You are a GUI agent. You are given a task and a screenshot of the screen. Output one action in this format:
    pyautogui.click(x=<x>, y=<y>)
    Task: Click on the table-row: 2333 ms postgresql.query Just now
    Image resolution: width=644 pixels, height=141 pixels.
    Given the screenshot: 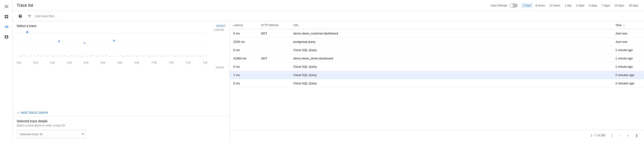 What is the action you would take?
    pyautogui.click(x=437, y=42)
    